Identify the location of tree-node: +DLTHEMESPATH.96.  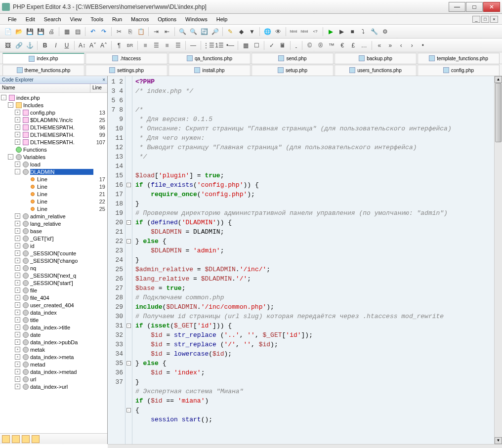
(53, 127).